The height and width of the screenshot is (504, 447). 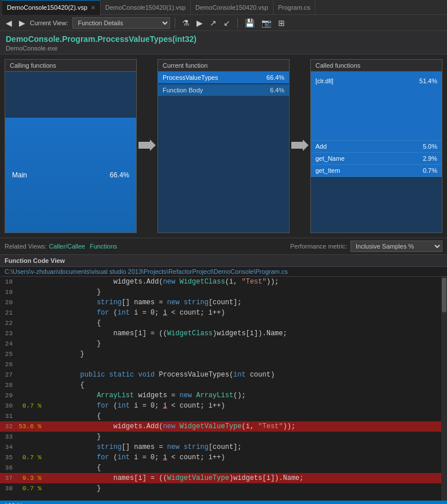 What do you see at coordinates (9, 437) in the screenshot?
I see `line-number: 33` at bounding box center [9, 437].